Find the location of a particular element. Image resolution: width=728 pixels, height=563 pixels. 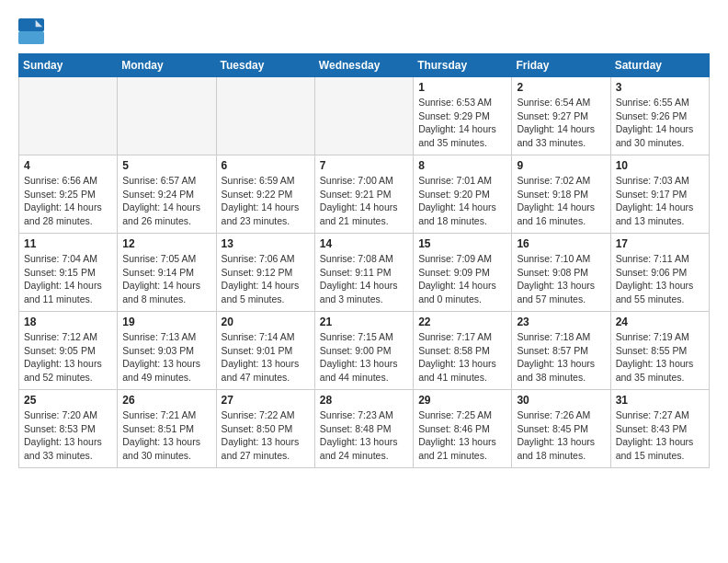

calendar-cell: 13Sunrise: 7:06 AMSunset: 9:12 PMDayligh… is located at coordinates (265, 272).